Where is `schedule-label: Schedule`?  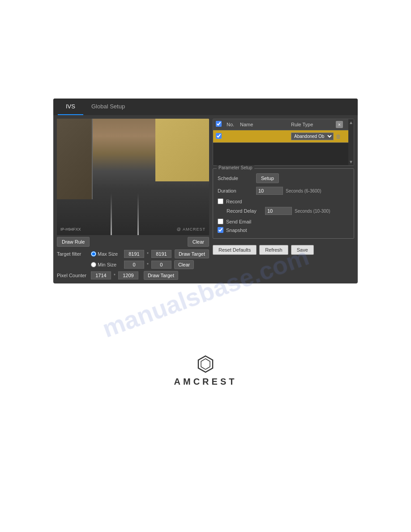
schedule-label: Schedule is located at coordinates (235, 178).